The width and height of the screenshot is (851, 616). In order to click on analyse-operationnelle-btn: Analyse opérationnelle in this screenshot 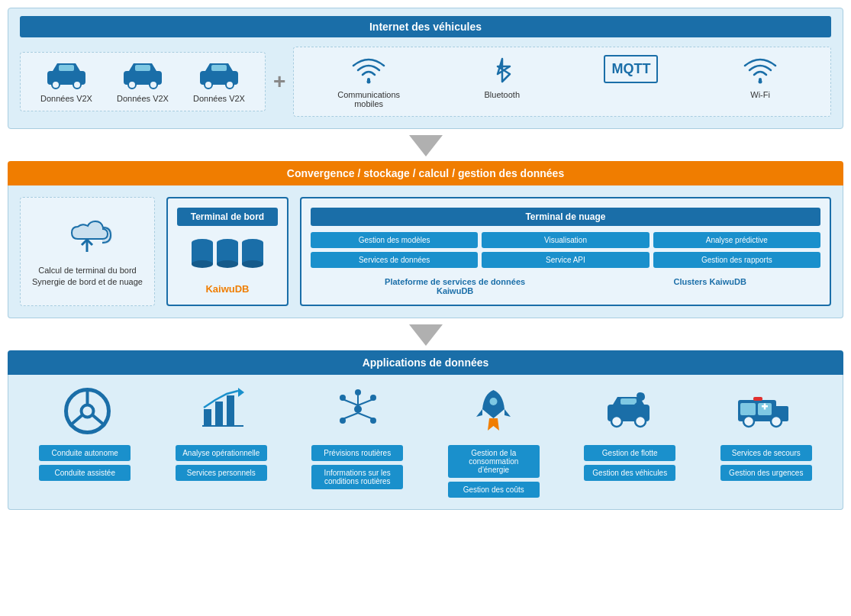, I will do `click(221, 453)`.